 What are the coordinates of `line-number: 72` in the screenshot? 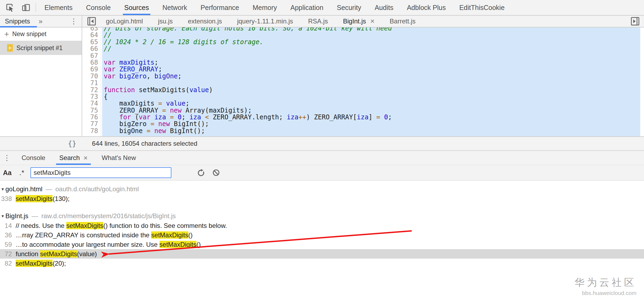 It's located at (90, 90).